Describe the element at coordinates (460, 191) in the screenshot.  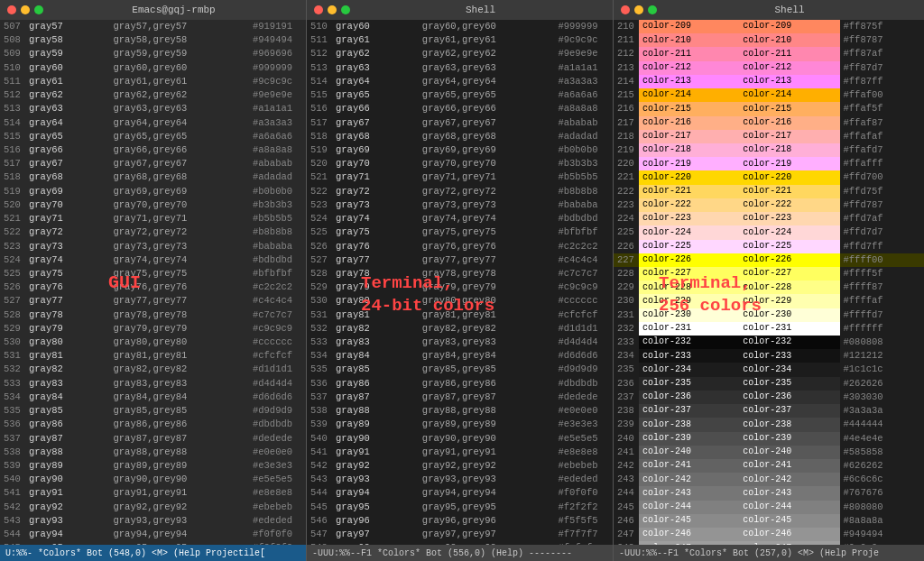
I see `table-row: 522 gray72 gray72,grey72 #b8b8b8` at that location.